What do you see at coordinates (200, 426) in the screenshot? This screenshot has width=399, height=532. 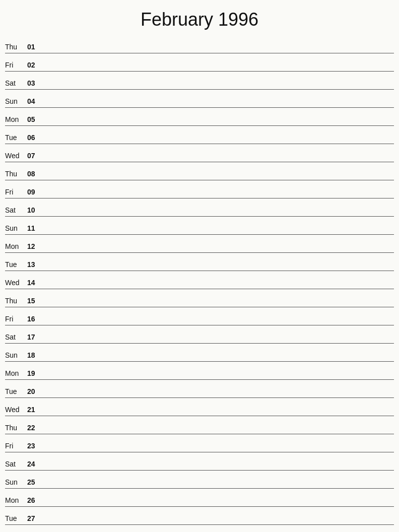 I see `day-row: Thu22` at bounding box center [200, 426].